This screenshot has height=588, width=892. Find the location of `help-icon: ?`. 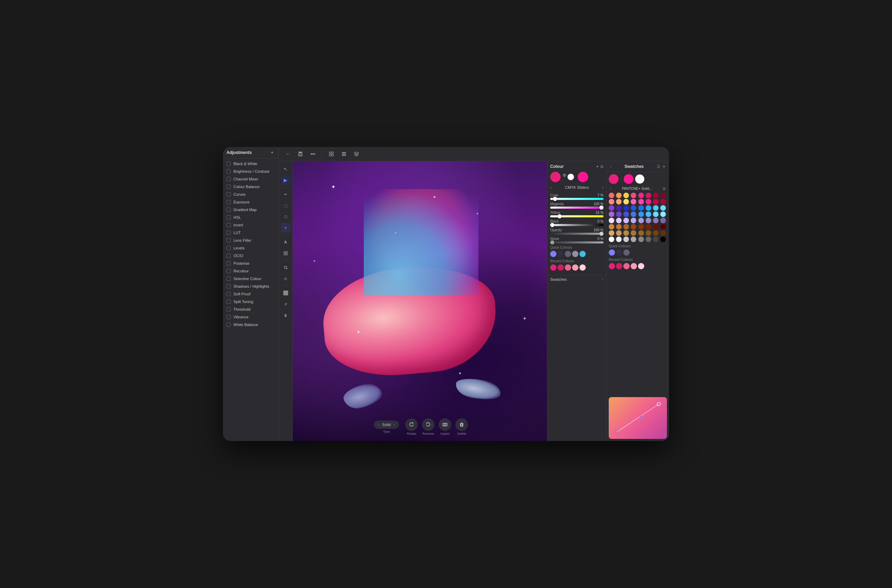

help-icon: ? is located at coordinates (664, 436).